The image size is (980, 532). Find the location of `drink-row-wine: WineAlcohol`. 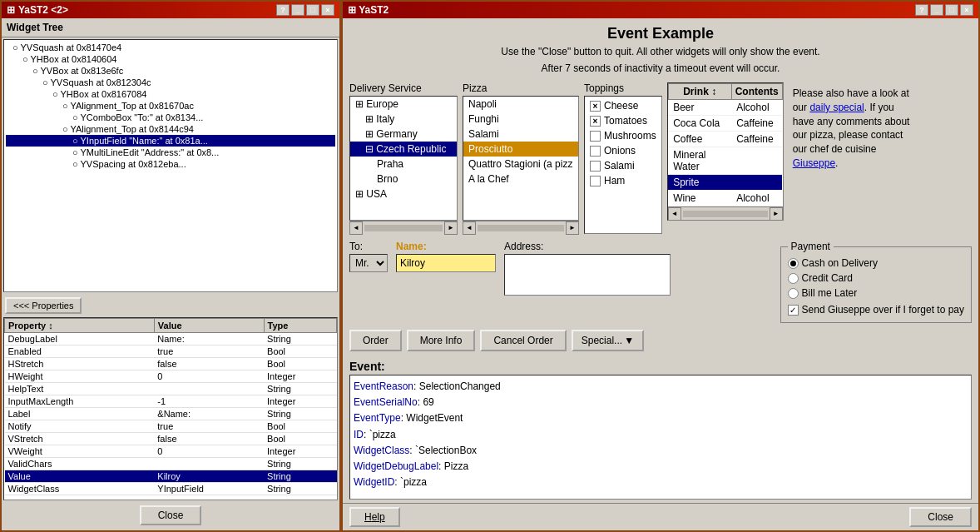

drink-row-wine: WineAlcohol is located at coordinates (725, 198).